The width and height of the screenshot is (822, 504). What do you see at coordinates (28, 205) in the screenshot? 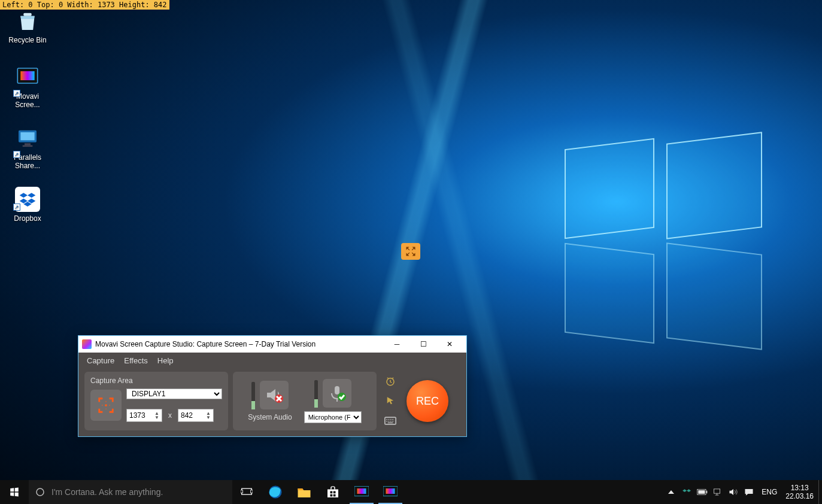
I see `desktop-icon-dropbox: ↗ Dropbox` at bounding box center [28, 205].